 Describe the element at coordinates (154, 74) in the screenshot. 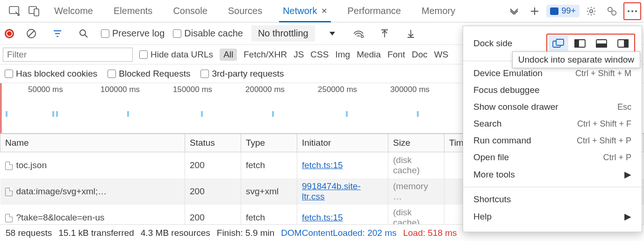

I see `label: Blocked Requests` at that location.